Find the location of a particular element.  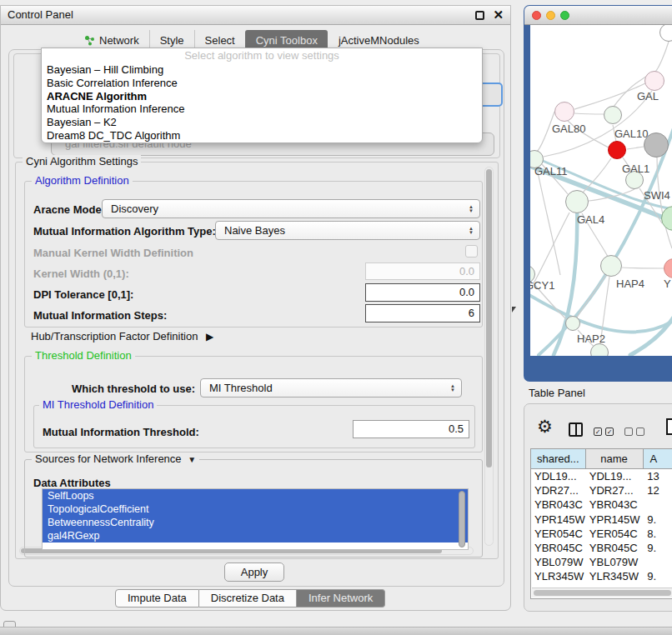

node-label: GAL10 is located at coordinates (631, 133).